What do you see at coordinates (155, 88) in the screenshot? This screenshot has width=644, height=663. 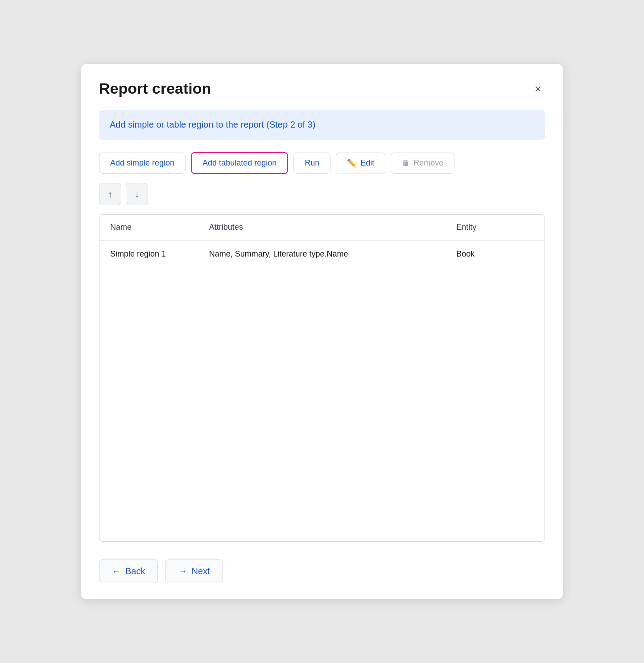 I see `dialog-title: Report creation` at bounding box center [155, 88].